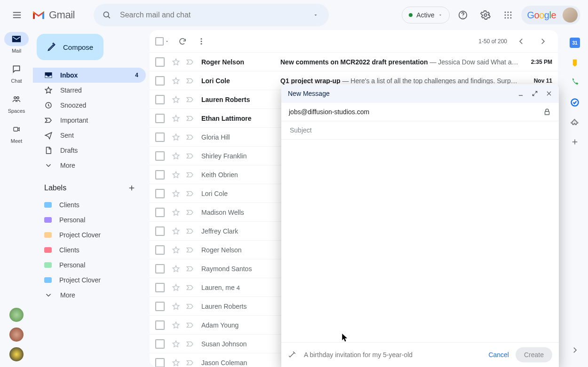  Describe the element at coordinates (521, 94) in the screenshot. I see `compose-minimize-button` at that location.